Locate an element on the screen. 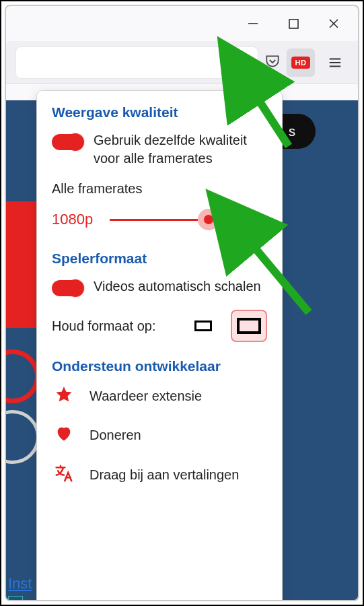 This screenshot has height=606, width=364. bg-circle2 is located at coordinates (22, 437).